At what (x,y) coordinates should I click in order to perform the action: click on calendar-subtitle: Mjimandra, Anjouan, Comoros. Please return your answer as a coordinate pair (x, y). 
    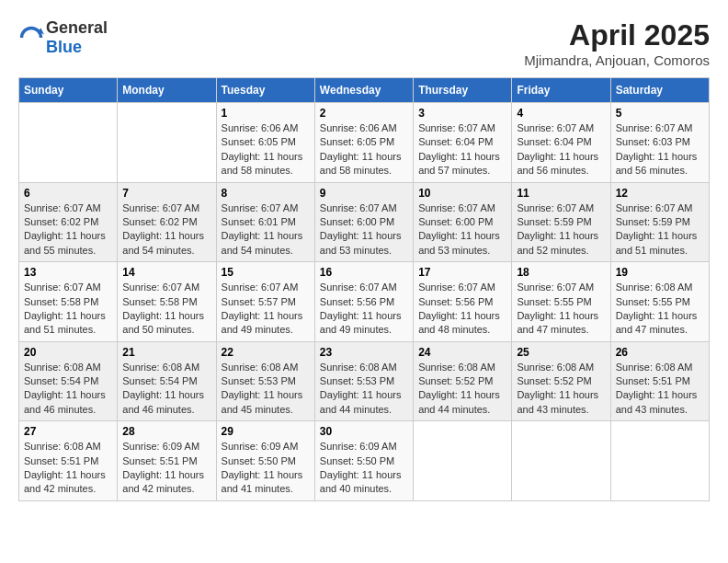
    Looking at the image, I should click on (617, 61).